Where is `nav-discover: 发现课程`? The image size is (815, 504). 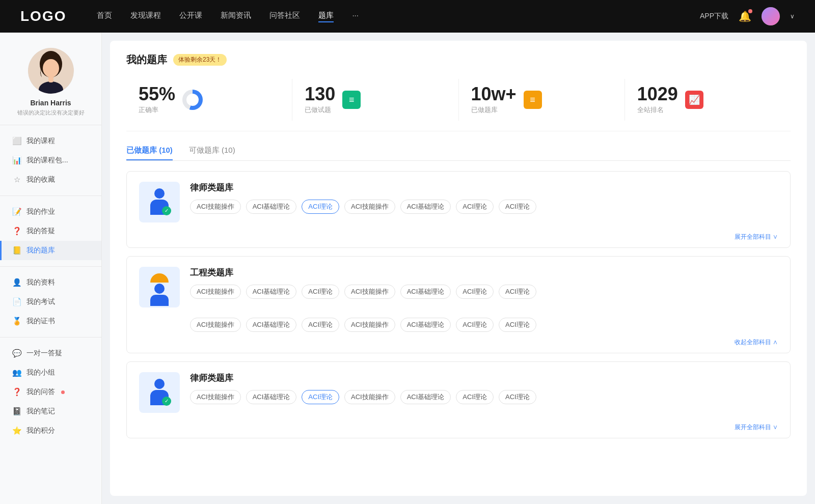
nav-discover: 发现课程 is located at coordinates (146, 16).